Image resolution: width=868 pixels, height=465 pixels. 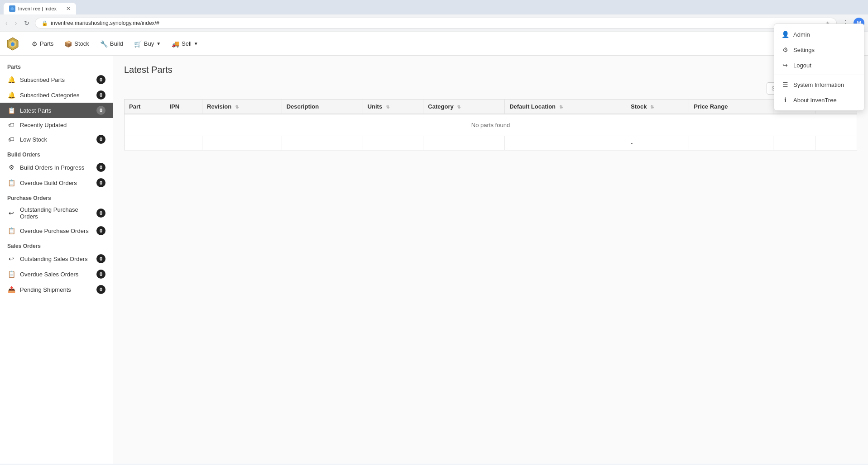 What do you see at coordinates (56, 274) in the screenshot?
I see `sidebar-item-overdue-sales-orders: 📋 Overdue Sales Orders 0` at bounding box center [56, 274].